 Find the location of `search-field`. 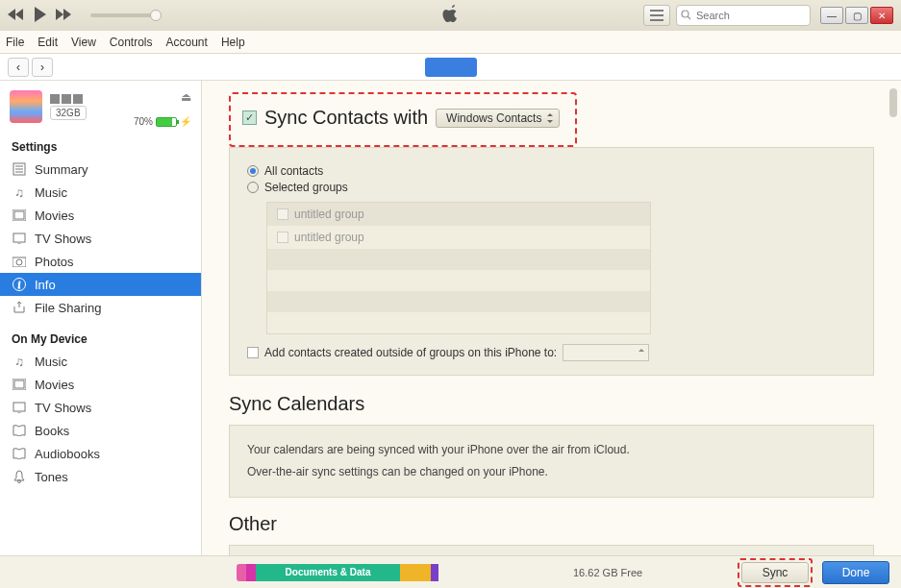

search-field is located at coordinates (743, 15).